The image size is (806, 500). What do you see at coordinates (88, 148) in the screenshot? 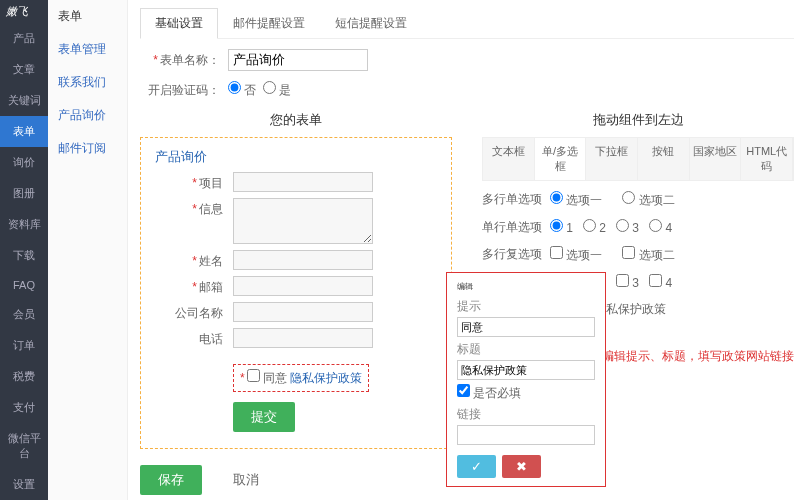
I see `subnav-item-3: 邮件订阅` at bounding box center [88, 148].